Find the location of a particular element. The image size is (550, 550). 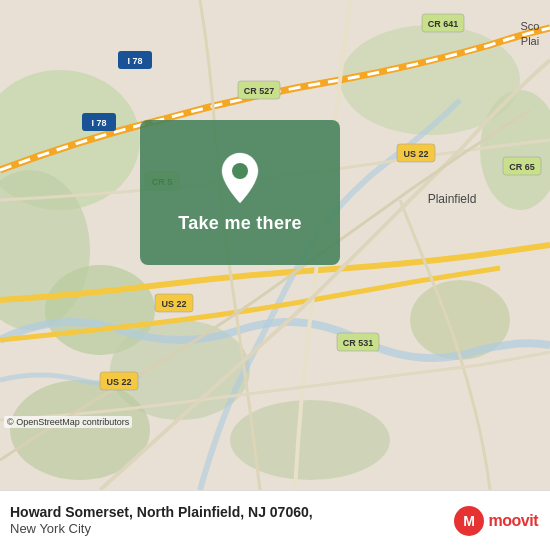

svg-text: M is located at coordinates (469, 521).